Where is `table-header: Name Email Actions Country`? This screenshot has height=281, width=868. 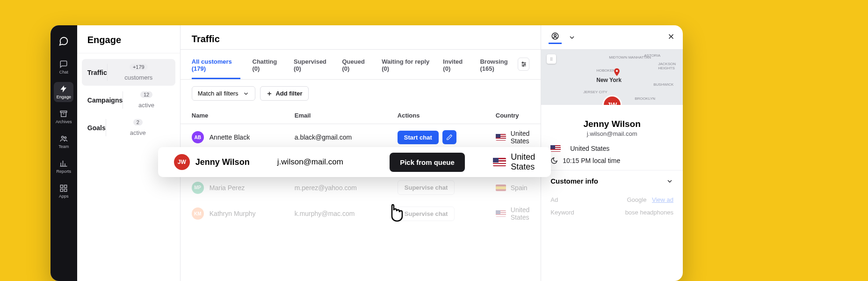
table-header: Name Email Actions Country is located at coordinates (361, 116).